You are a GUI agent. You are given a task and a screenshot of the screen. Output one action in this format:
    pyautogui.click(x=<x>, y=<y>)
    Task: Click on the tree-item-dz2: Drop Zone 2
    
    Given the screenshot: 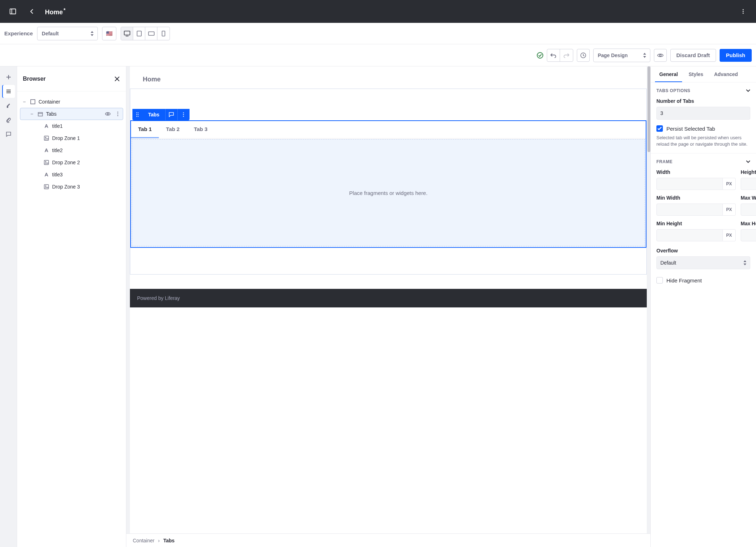 What is the action you would take?
    pyautogui.click(x=71, y=162)
    